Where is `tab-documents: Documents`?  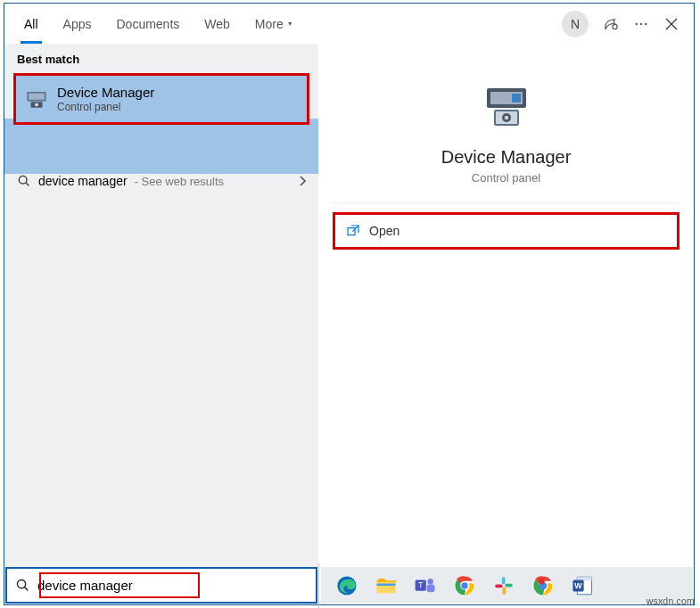 tab-documents: Documents is located at coordinates (148, 23).